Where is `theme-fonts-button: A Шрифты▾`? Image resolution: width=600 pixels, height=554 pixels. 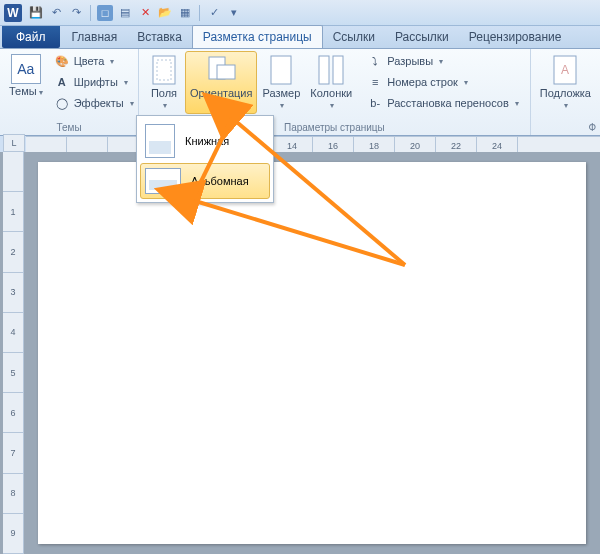 theme-fonts-button: A Шрифты▾ is located at coordinates (94, 82).